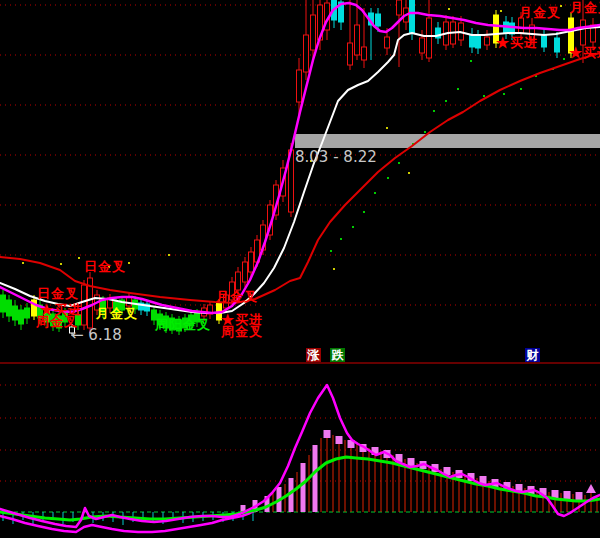 Image resolution: width=600 pixels, height=538 pixels. I want to click on badge-finance: 财, so click(532, 355).